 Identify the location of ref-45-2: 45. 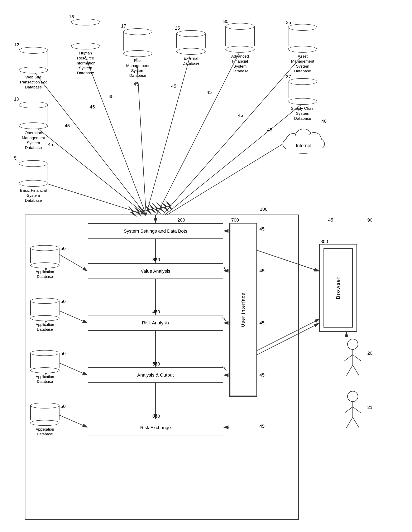
(67, 126).